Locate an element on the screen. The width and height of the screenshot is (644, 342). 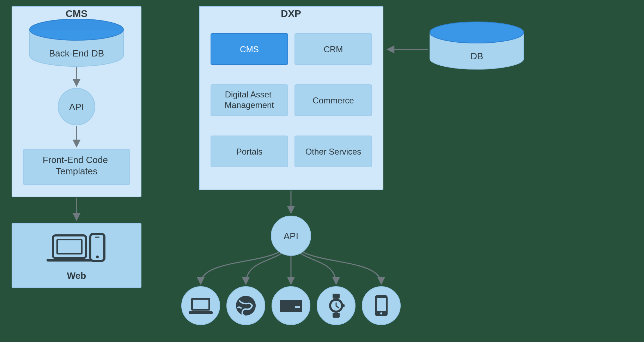
channel-laptop is located at coordinates (201, 306).